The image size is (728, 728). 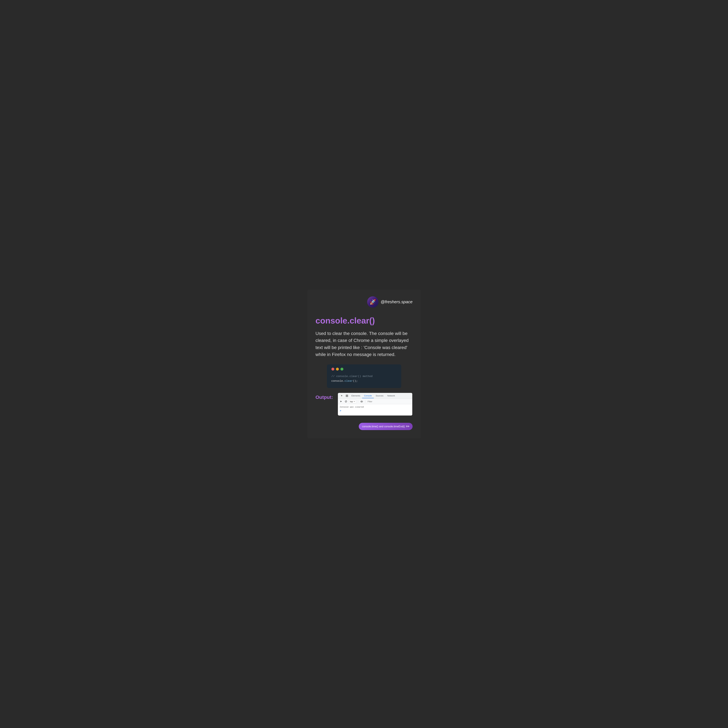 What do you see at coordinates (364, 376) in the screenshot?
I see `code-window: // console.clear() method console.clear(…` at bounding box center [364, 376].